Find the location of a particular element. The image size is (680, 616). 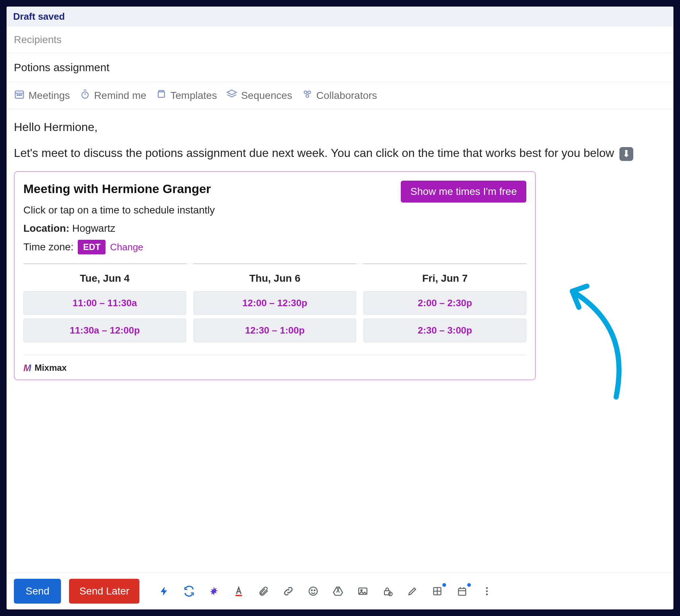

body-paragraph: Let's meet to discuss the potions assign… is located at coordinates (340, 153).